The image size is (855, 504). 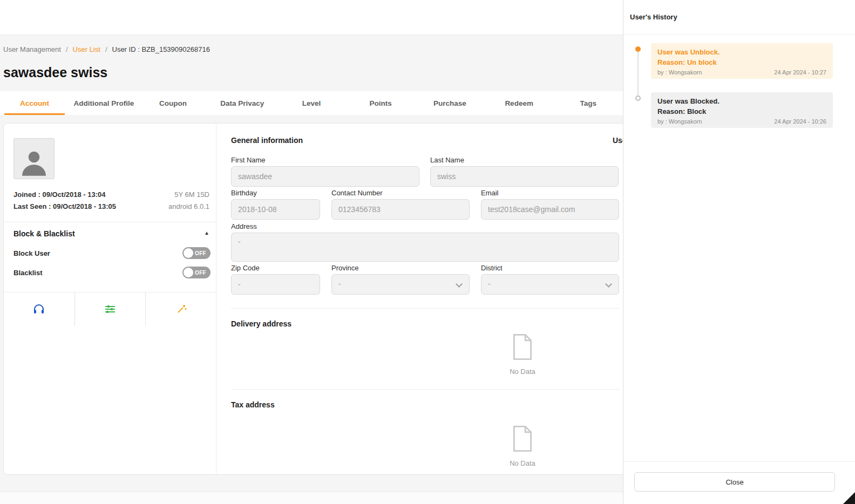 What do you see at coordinates (450, 103) in the screenshot?
I see `tab-purchase: Purchase` at bounding box center [450, 103].